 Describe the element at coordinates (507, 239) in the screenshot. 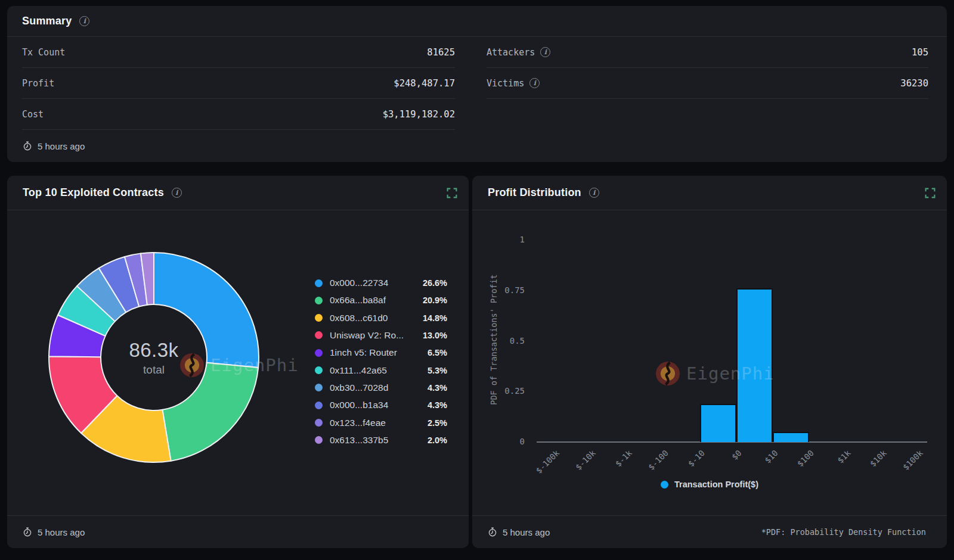

I see `y-tick-label: 1` at that location.